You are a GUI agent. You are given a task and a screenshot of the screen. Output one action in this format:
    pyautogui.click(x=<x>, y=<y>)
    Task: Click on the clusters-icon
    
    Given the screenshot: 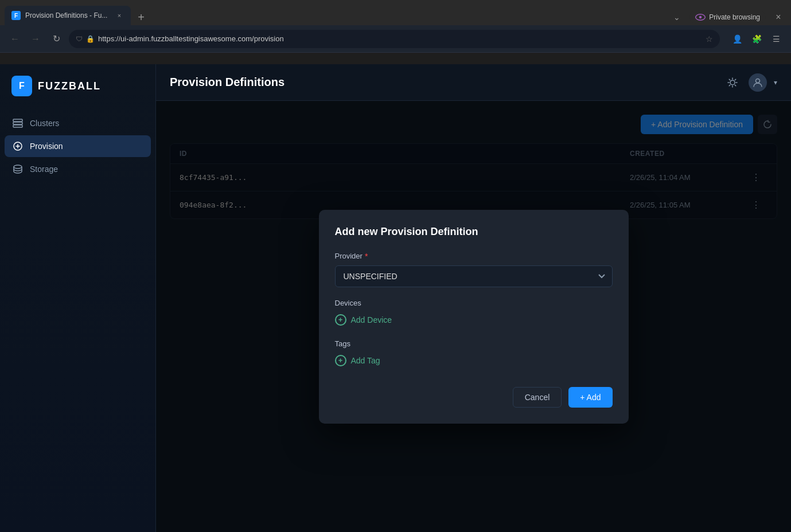 What is the action you would take?
    pyautogui.click(x=18, y=123)
    